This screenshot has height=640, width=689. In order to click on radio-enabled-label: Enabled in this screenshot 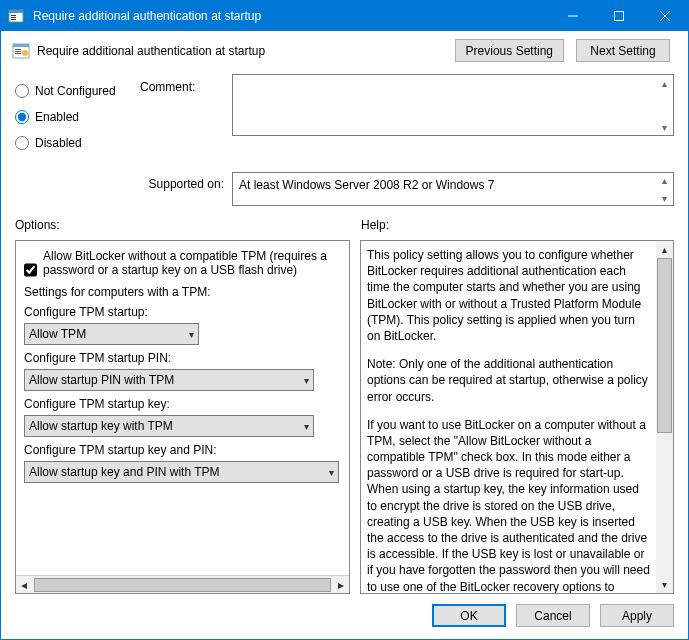, I will do `click(57, 117)`.